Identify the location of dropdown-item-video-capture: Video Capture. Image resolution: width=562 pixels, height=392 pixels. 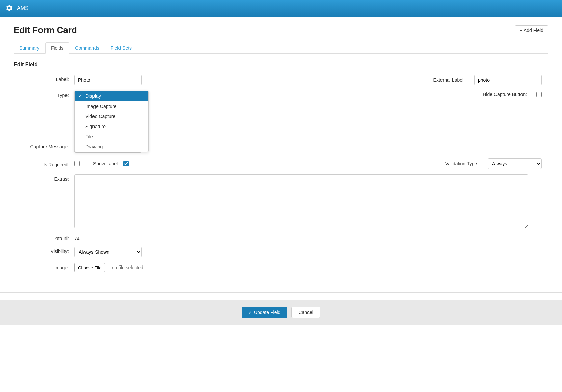
(111, 116).